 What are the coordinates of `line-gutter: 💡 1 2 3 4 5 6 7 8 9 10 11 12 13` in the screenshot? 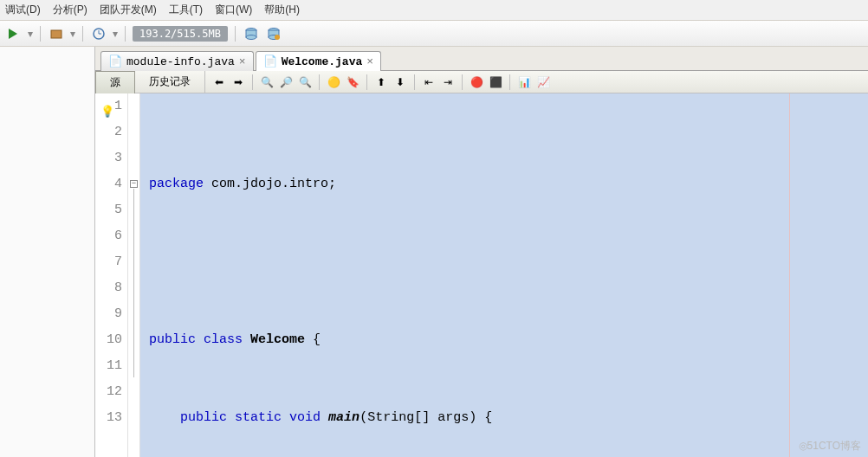 It's located at (112, 275).